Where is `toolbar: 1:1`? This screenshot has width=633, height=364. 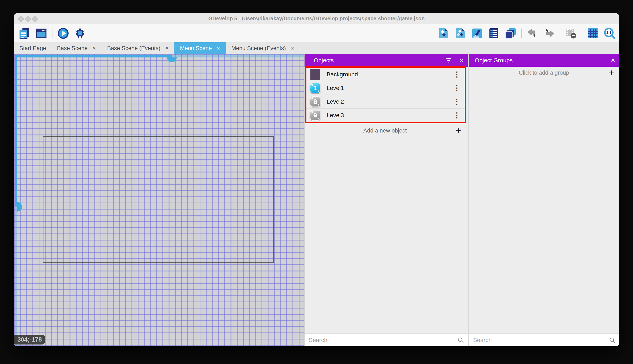 toolbar: 1:1 is located at coordinates (316, 33).